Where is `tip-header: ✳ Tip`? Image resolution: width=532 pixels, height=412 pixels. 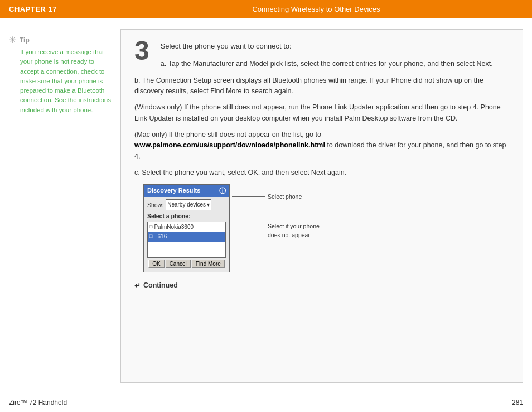
tip-header: ✳ Tip is located at coordinates (62, 40).